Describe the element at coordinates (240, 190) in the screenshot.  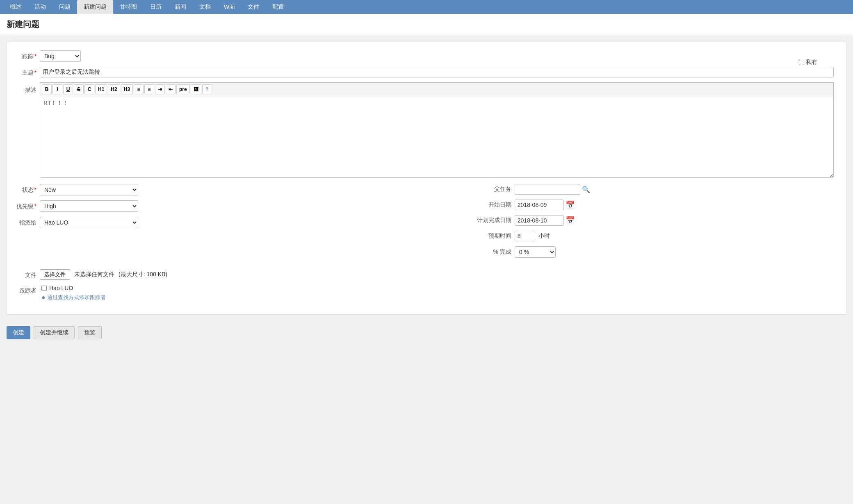
I see `status-row: 状态* New In Progress Resolved Closed` at that location.